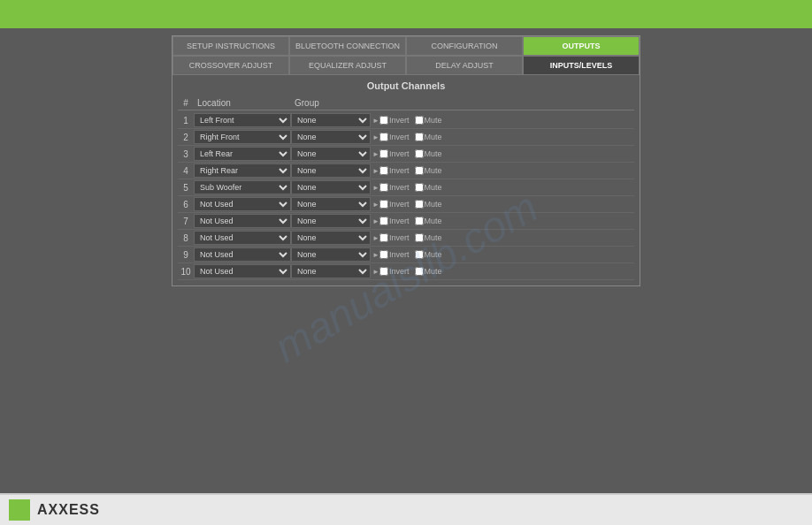  What do you see at coordinates (395, 238) in the screenshot?
I see `invert-label-7: Invert` at bounding box center [395, 238].